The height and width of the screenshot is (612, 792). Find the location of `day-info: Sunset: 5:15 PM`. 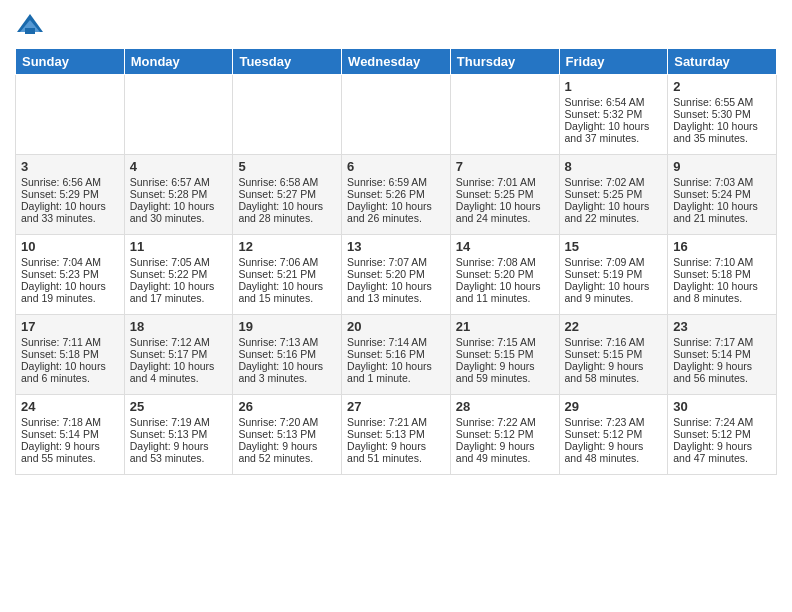

day-info: Sunset: 5:15 PM is located at coordinates (614, 354).